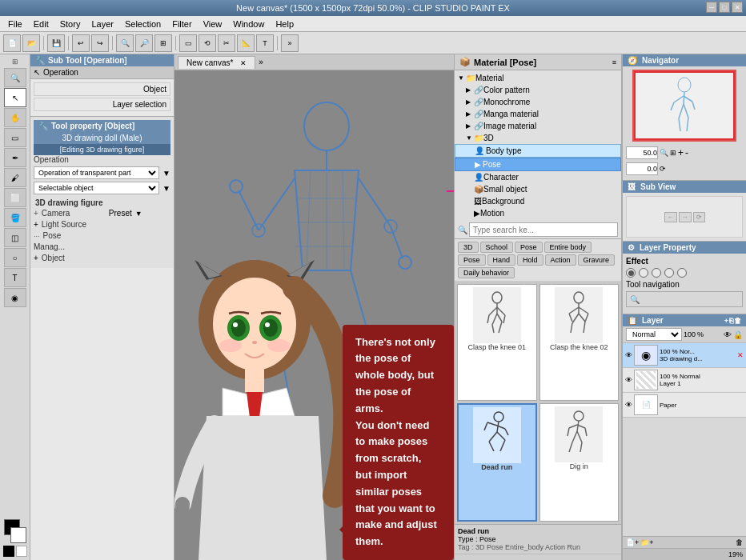  What do you see at coordinates (685, 218) in the screenshot?
I see `sub-view-btn2: →` at bounding box center [685, 218].